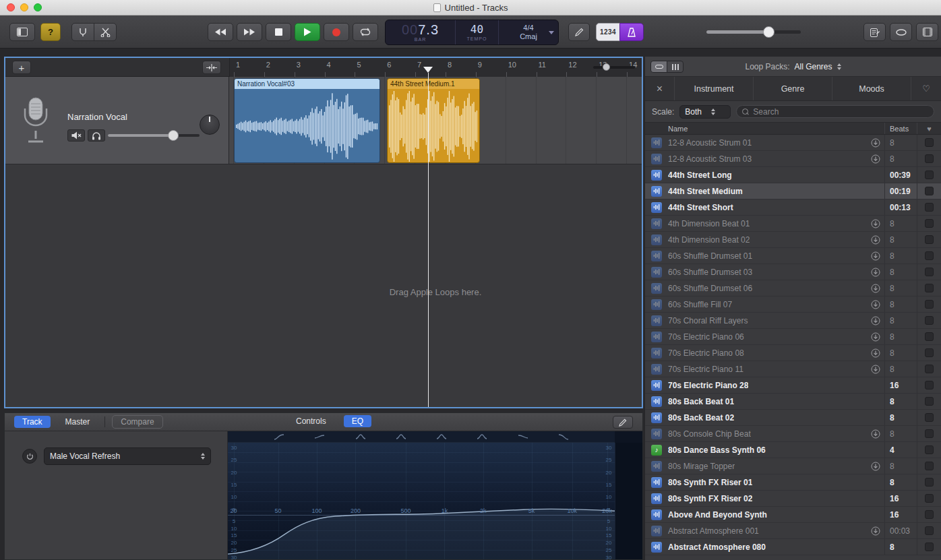  Describe the element at coordinates (278, 32) in the screenshot. I see `stop-button` at that location.